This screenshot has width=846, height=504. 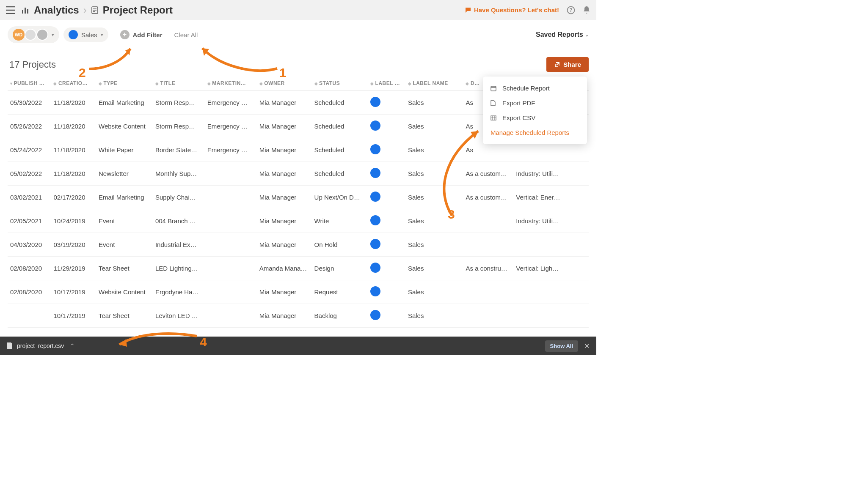 I want to click on hamburger-menu-icon, so click(x=11, y=10).